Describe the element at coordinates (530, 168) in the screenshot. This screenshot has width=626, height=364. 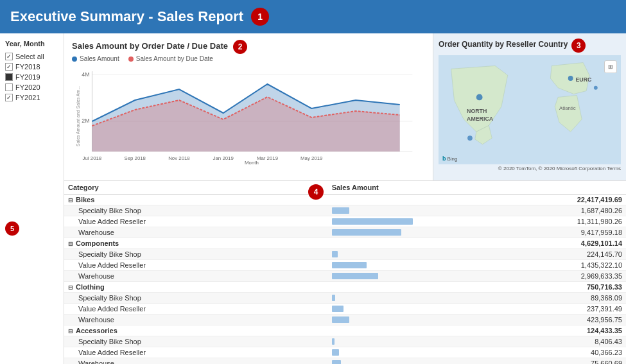
I see `bing-footer: © 2020 TomTom, © 2020 Microsoft Corporat…` at that location.